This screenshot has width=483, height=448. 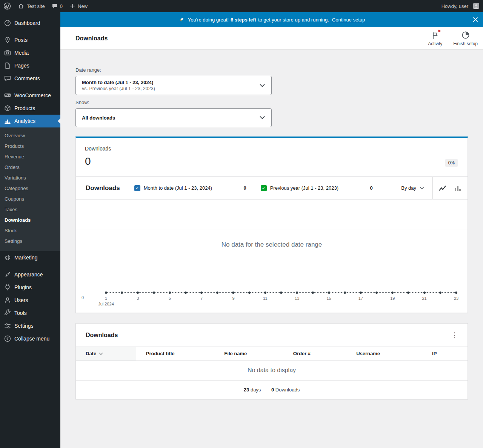 What do you see at coordinates (450, 188) in the screenshot?
I see `chart-type-toggle` at bounding box center [450, 188].